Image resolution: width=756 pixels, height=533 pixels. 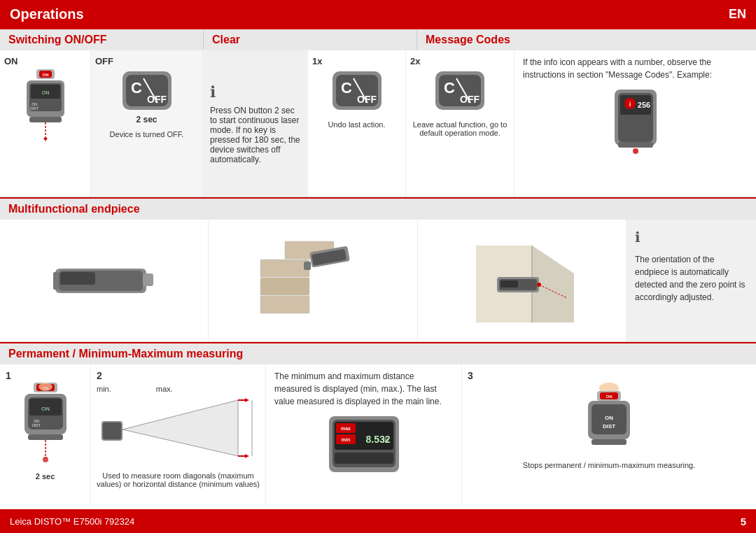 I want to click on perm-device-3: ON ON DIST, so click(x=609, y=420).